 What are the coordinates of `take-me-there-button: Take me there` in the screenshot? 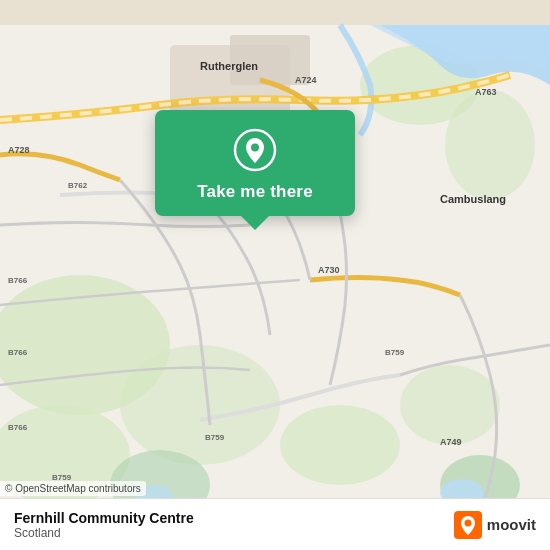 It's located at (255, 163).